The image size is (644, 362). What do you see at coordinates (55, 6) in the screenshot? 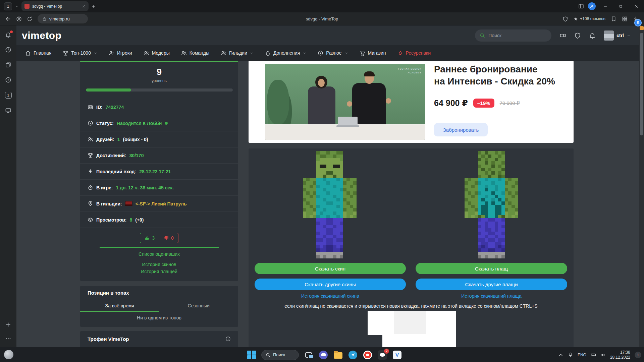
I see `browser-tab: sdvgq - VimeTop` at bounding box center [55, 6].